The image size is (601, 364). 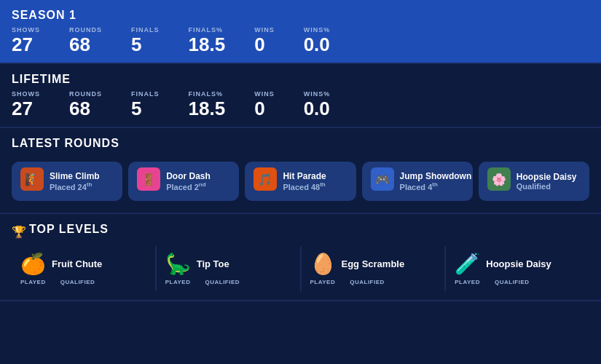 I want to click on season1-title: SEASON 1, so click(x=300, y=15).